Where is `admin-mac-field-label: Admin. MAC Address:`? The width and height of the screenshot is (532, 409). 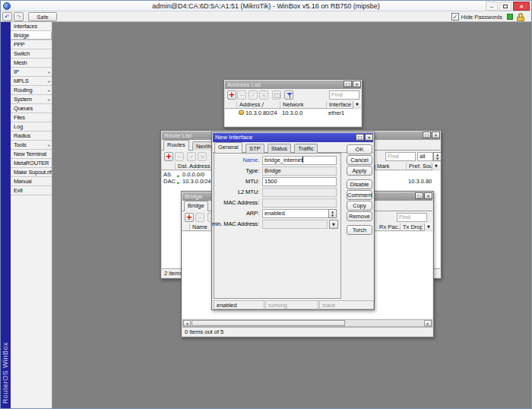
admin-mac-field-label: Admin. MAC Address: is located at coordinates (236, 224).